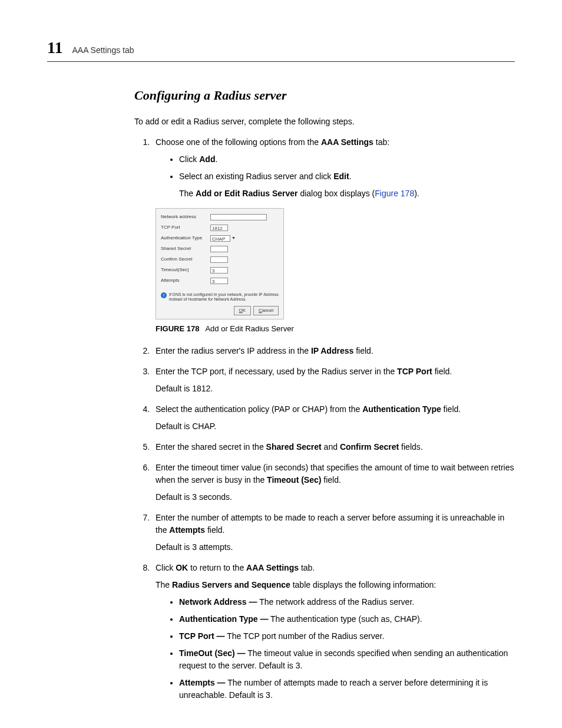  What do you see at coordinates (103, 51) in the screenshot?
I see `header-title: AAA Settings tab` at bounding box center [103, 51].